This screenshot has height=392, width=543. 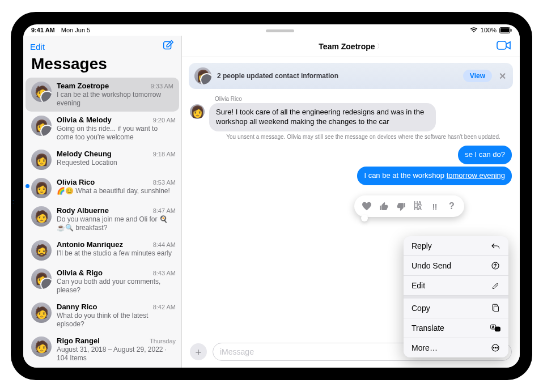 I want to click on multitask-handle, so click(x=280, y=31).